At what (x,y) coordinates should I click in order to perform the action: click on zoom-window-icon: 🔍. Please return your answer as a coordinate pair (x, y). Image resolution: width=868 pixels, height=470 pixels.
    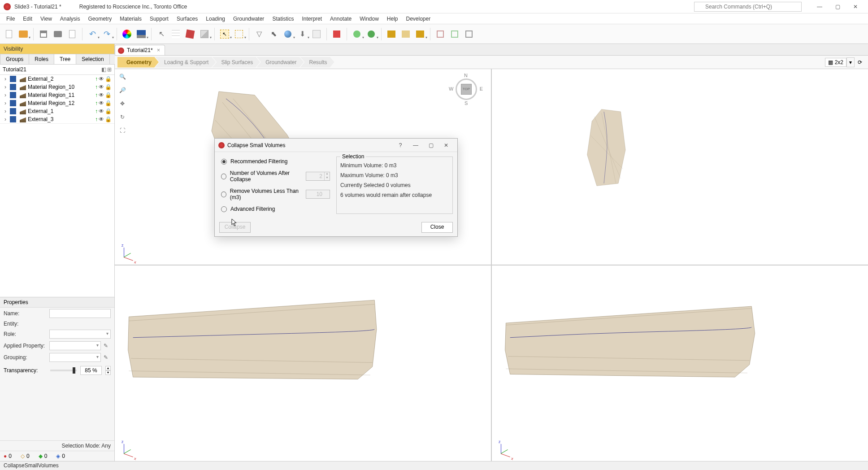
    Looking at the image, I should click on (122, 77).